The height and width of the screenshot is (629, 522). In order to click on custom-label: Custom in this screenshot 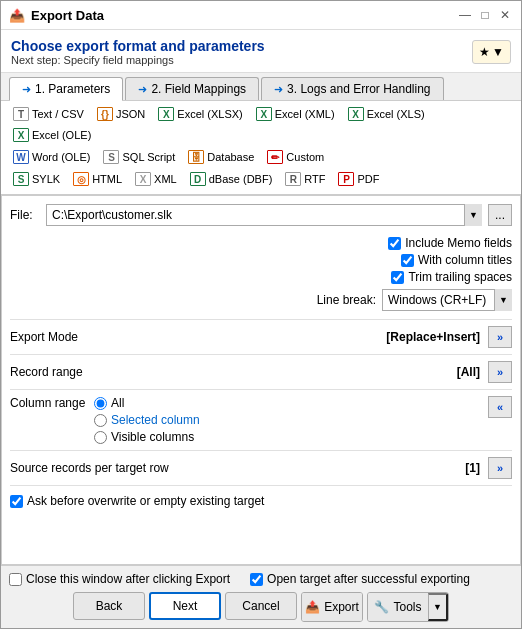, I will do `click(305, 157)`.